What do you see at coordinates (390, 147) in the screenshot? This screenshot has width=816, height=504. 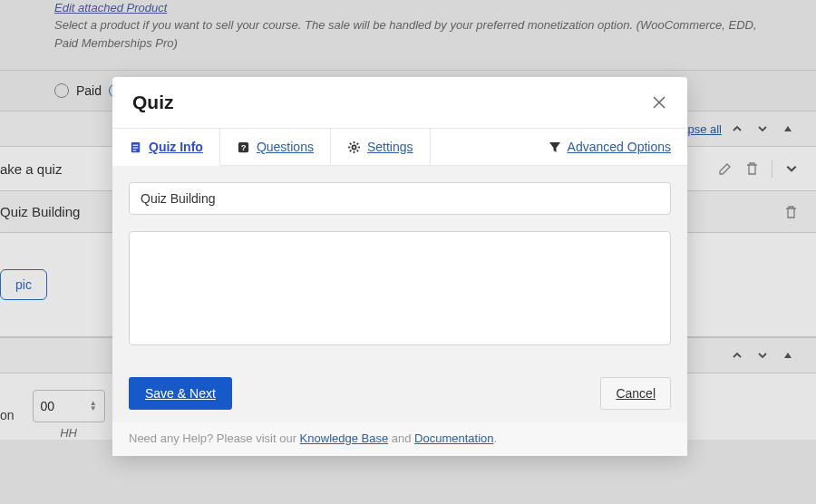 I see `tab-label: Settings` at bounding box center [390, 147].